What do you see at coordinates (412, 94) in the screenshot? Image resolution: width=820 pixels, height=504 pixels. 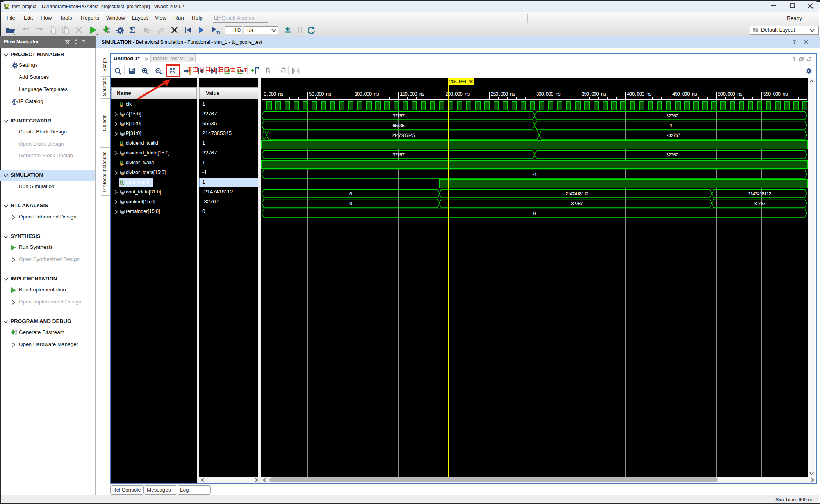 I see `svg-text: 150.000 ns` at bounding box center [412, 94].